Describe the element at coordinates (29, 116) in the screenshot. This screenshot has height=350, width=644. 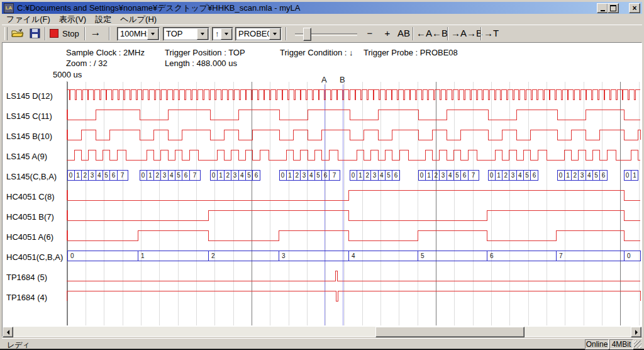
I see `channel-label: LS145 C(11)` at that location.